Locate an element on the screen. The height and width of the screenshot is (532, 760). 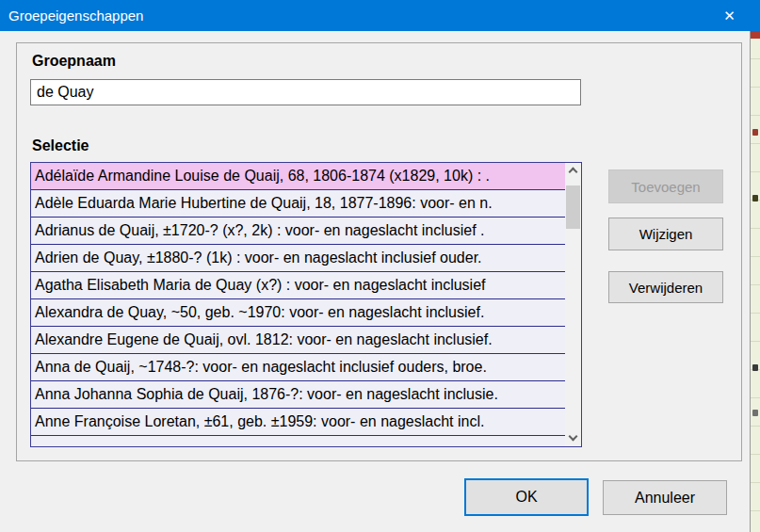
background-red-fragment is located at coordinates (755, 35).